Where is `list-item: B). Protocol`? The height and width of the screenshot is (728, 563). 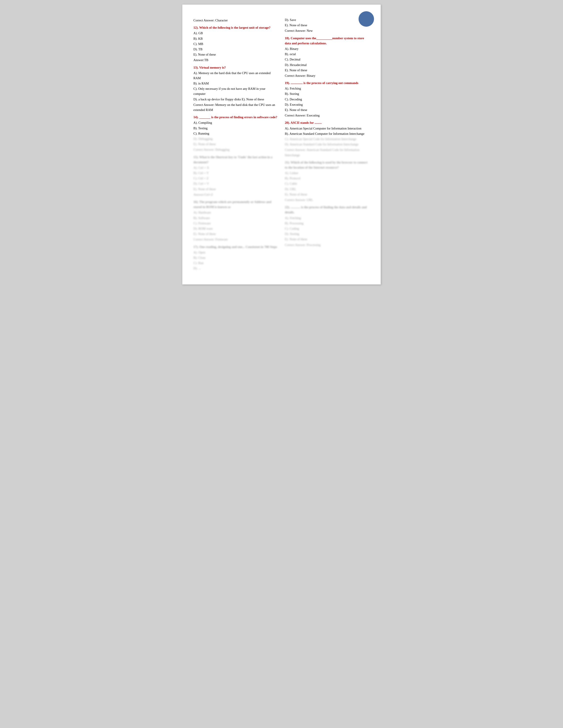 list-item: B). Protocol is located at coordinates (327, 178).